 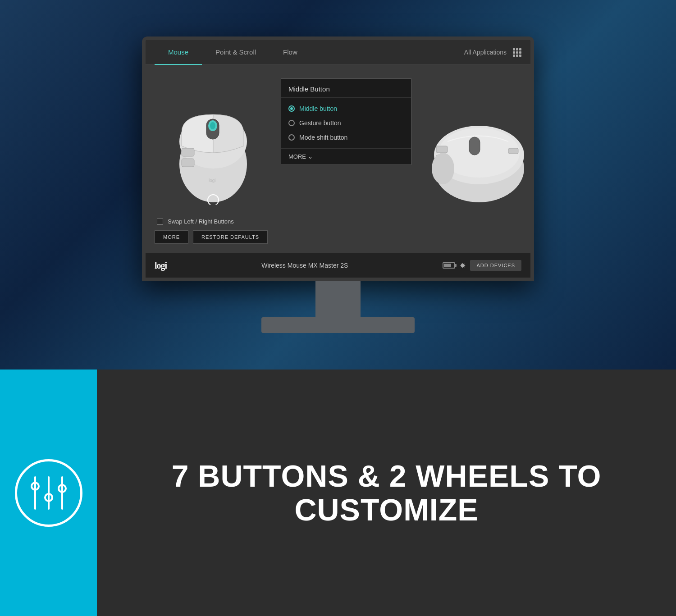 What do you see at coordinates (338, 265) in the screenshot?
I see `footer-bar: logi Wireless Mouse MX Master 2S ✸ ADD D…` at bounding box center [338, 265].